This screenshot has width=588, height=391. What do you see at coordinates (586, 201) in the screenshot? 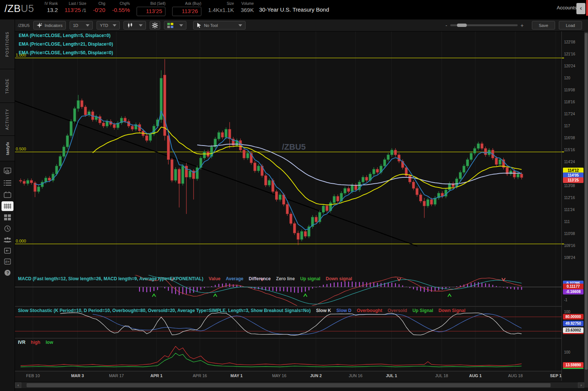
I see `vertical-scroll-thumb` at bounding box center [586, 201].